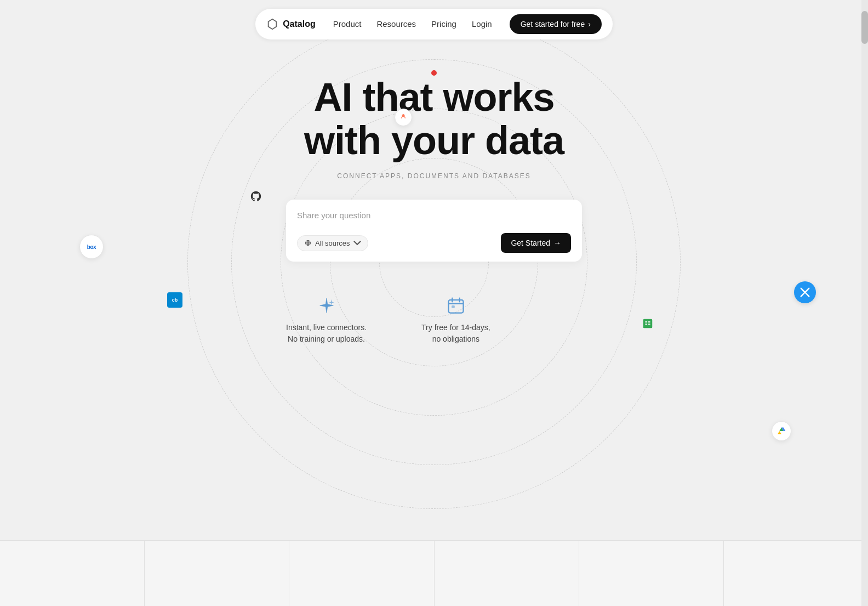 The width and height of the screenshot is (868, 606). What do you see at coordinates (175, 300) in the screenshot?
I see `crunchbase-integration-icon: cb` at bounding box center [175, 300].